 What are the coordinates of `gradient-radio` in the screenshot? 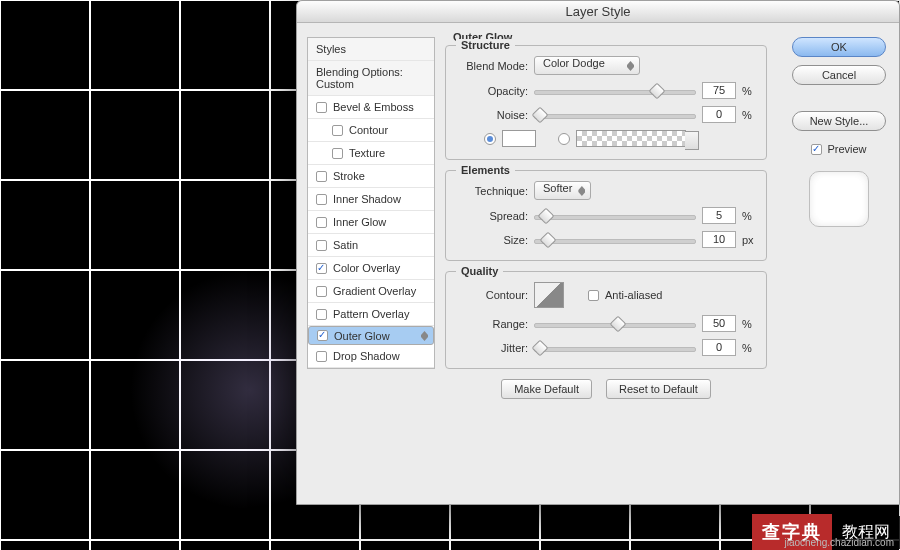 It's located at (564, 139).